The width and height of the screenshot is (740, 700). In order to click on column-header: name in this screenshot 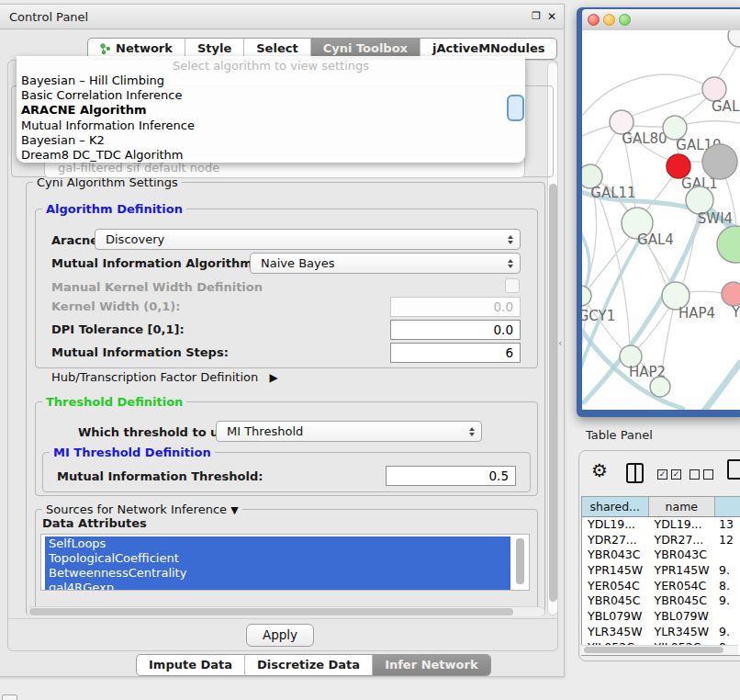, I will do `click(683, 507)`.